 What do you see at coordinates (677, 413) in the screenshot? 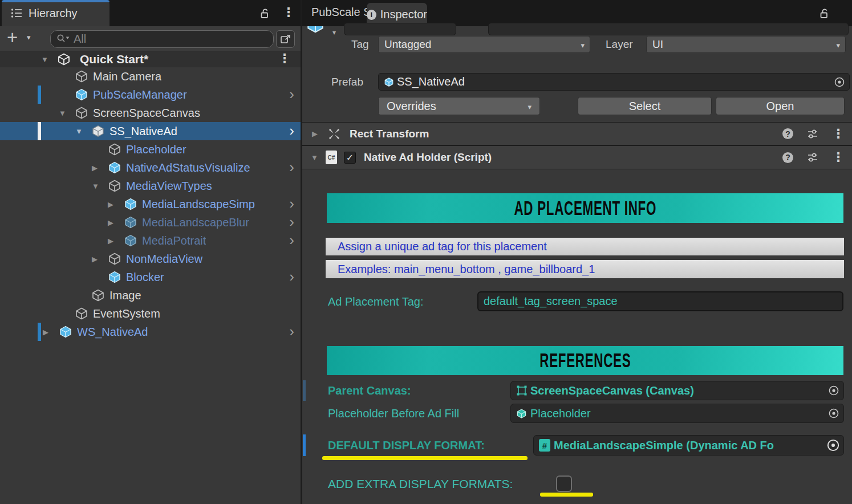
I see `placeholder-object-field: Placeholder` at bounding box center [677, 413].